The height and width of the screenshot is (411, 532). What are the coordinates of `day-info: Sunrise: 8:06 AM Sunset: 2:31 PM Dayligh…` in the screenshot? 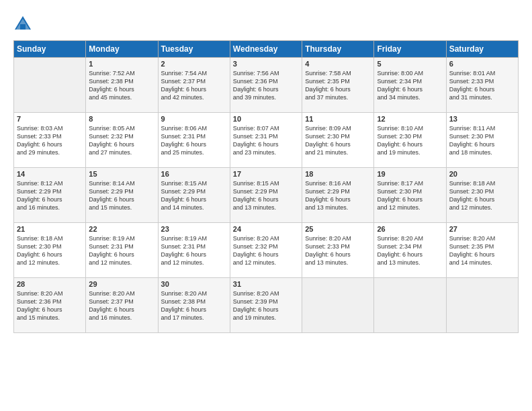 It's located at (194, 141).